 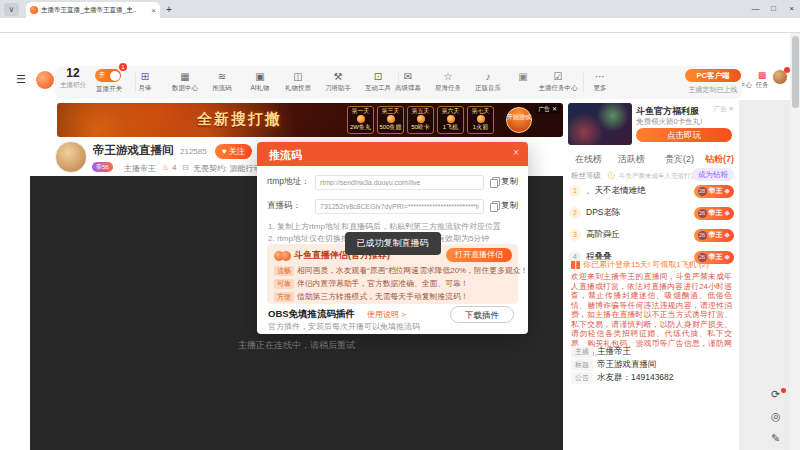 I want to click on sidebar-ad-close-label: 广告 ✕, so click(x=724, y=110).